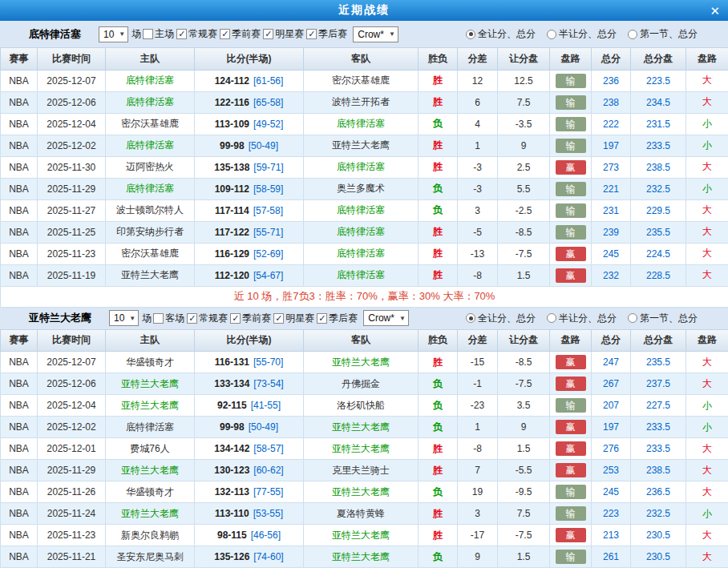  I want to click on home-team-cell: 波士顿凯尔特人, so click(151, 210).